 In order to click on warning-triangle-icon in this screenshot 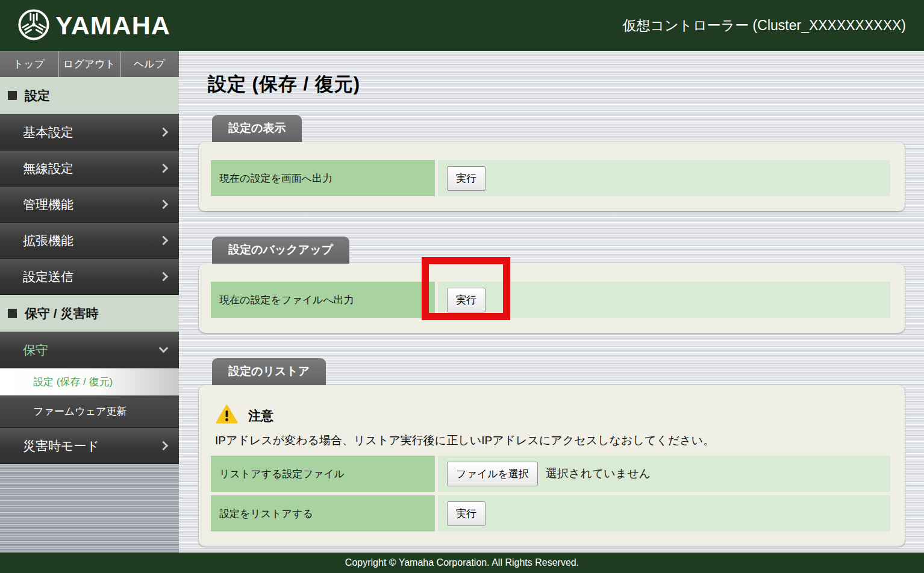, I will do `click(226, 415)`.